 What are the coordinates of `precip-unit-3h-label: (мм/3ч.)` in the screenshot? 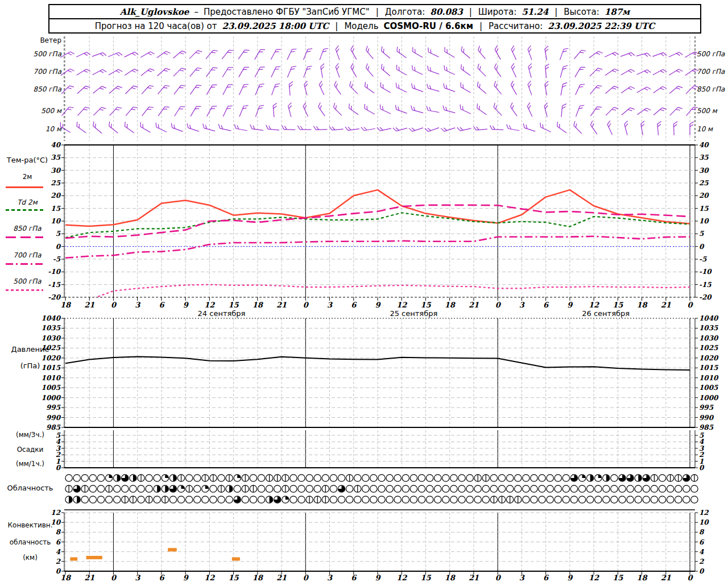 It's located at (30, 435).